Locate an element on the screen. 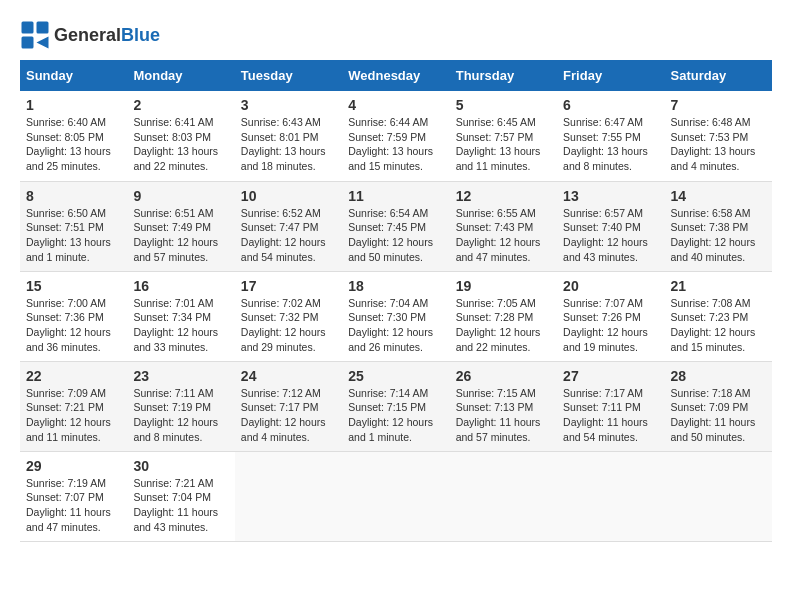 This screenshot has width=792, height=612. calendar-week-row: 15Sunrise: 7:00 AMSunset: 7:36 PMDayligh… is located at coordinates (396, 316).